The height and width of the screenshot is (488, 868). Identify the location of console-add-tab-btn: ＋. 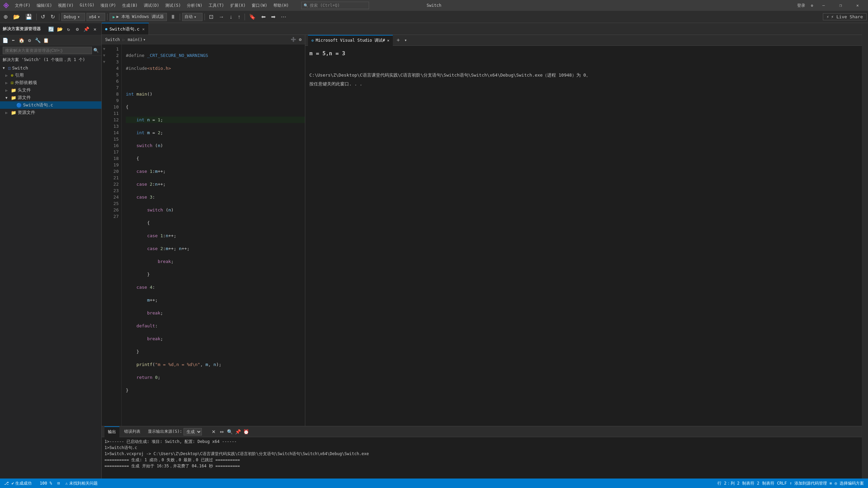
(398, 40).